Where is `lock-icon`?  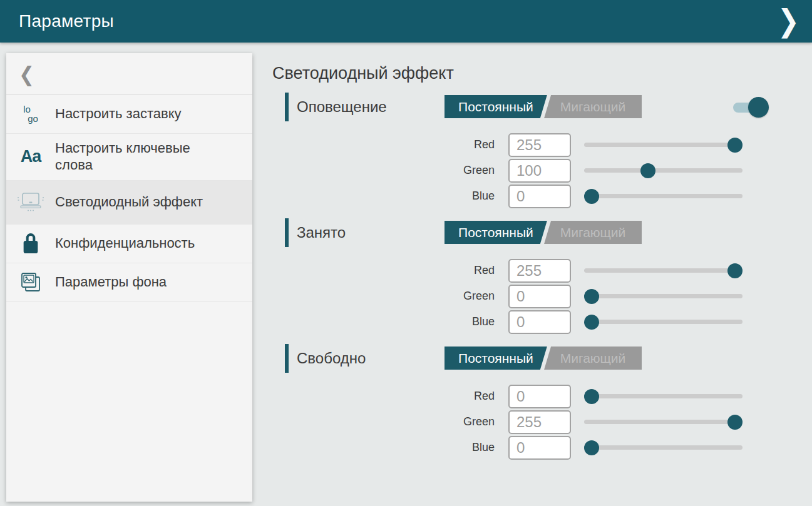 lock-icon is located at coordinates (31, 243).